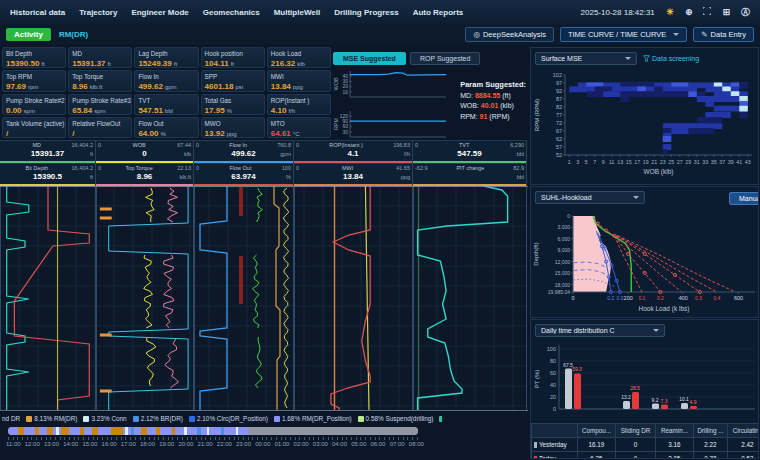 The image size is (760, 460). What do you see at coordinates (559, 91) in the screenshot?
I see `svg-text: 92` at bounding box center [559, 91].